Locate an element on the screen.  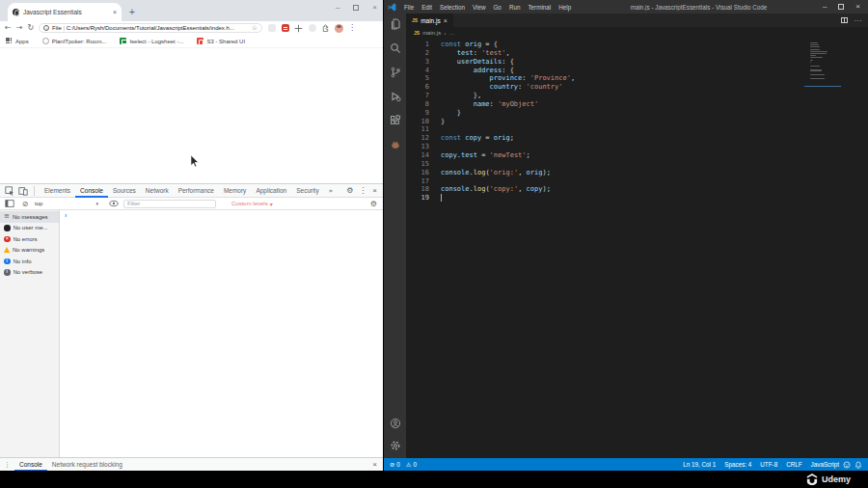
console-prompt-chevron: › is located at coordinates (66, 216).